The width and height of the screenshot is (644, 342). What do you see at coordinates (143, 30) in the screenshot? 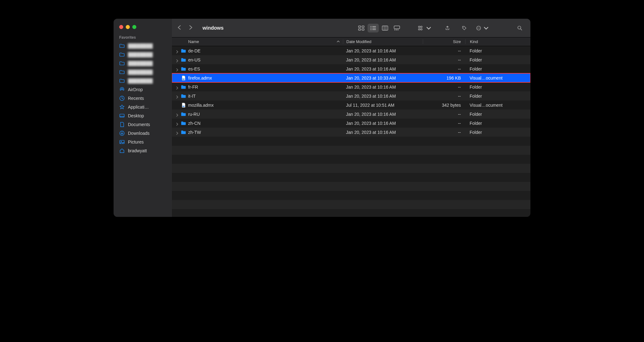
I see `window-controls` at bounding box center [143, 30].